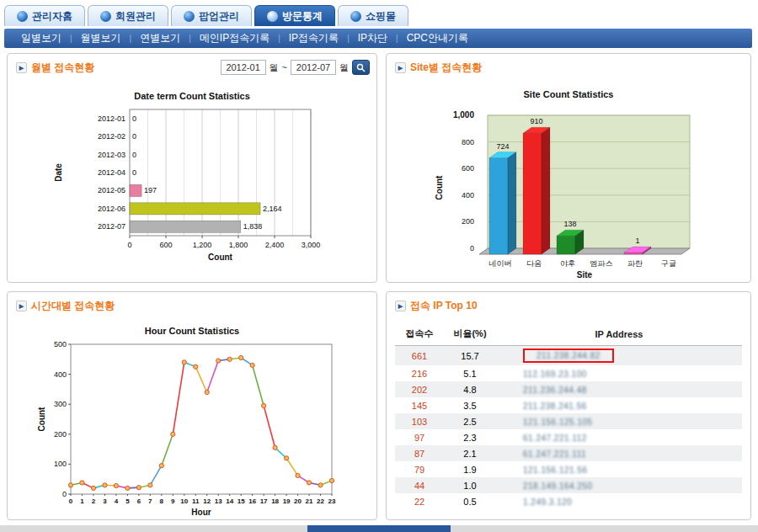 This screenshot has height=532, width=758. I want to click on table-row: 2165.1112.169.23.100, so click(568, 374).